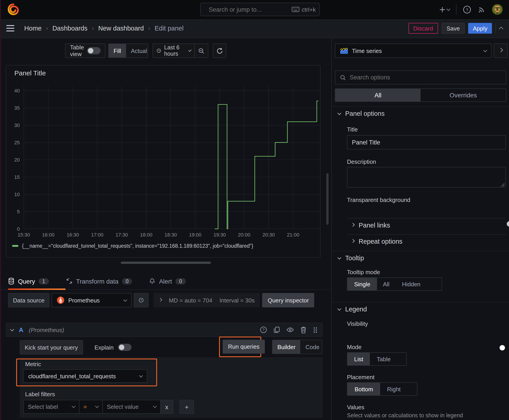 This screenshot has width=509, height=420. What do you see at coordinates (482, 9) in the screenshot?
I see `rss-icon` at bounding box center [482, 9].